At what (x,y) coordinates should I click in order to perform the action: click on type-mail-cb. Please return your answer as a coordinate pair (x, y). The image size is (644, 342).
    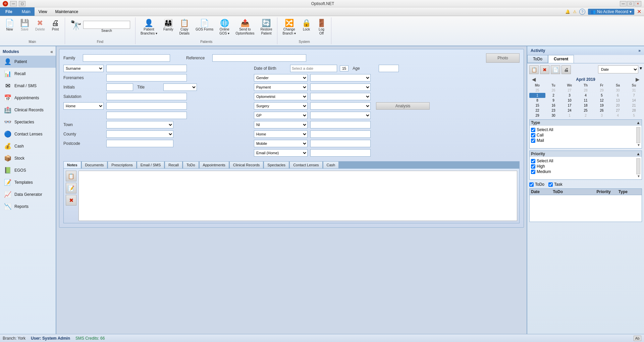
    Looking at the image, I should click on (533, 141).